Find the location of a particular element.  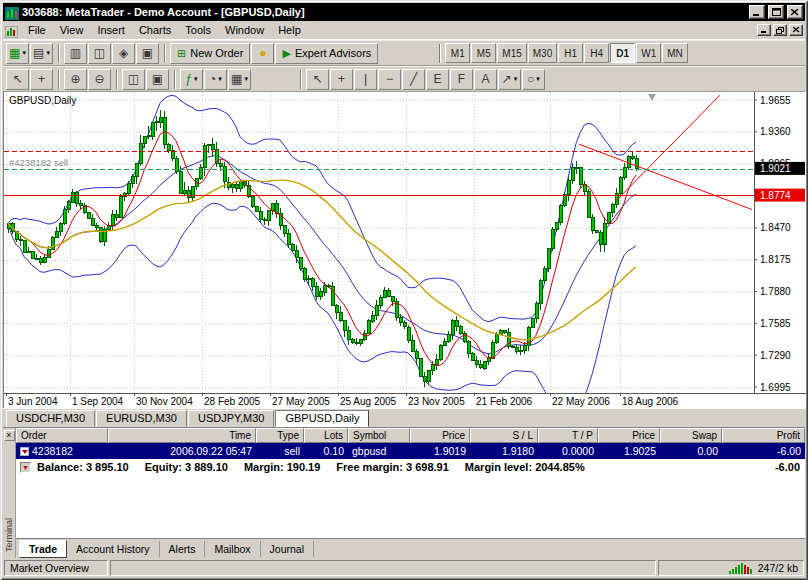

draw-crosshair-icon: + is located at coordinates (342, 80).